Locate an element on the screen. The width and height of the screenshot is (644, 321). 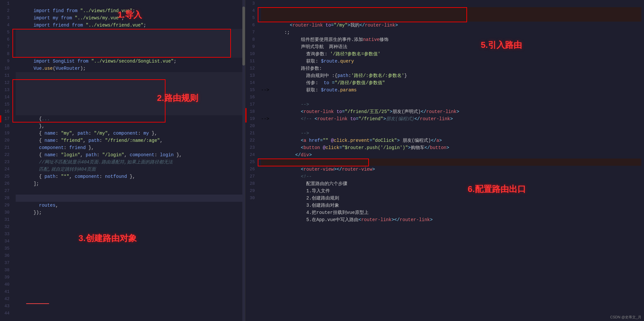
code-line: {... is located at coordinates (129, 112).